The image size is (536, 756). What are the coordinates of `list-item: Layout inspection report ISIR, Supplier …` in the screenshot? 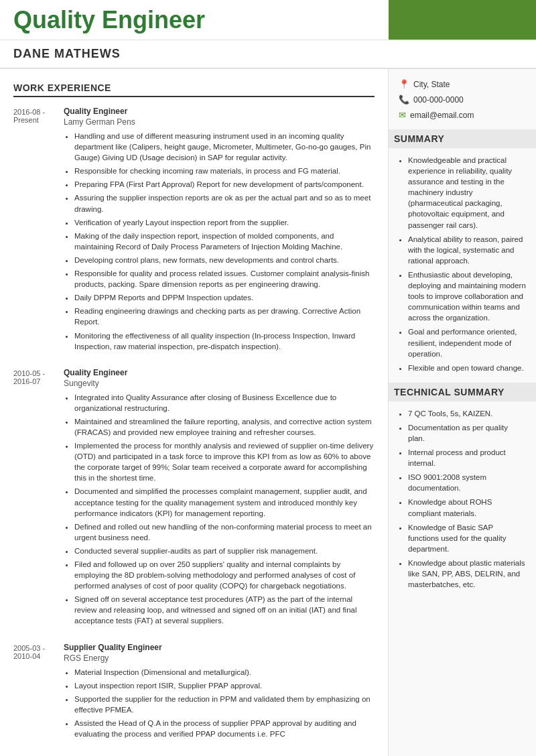 It's located at (224, 686).